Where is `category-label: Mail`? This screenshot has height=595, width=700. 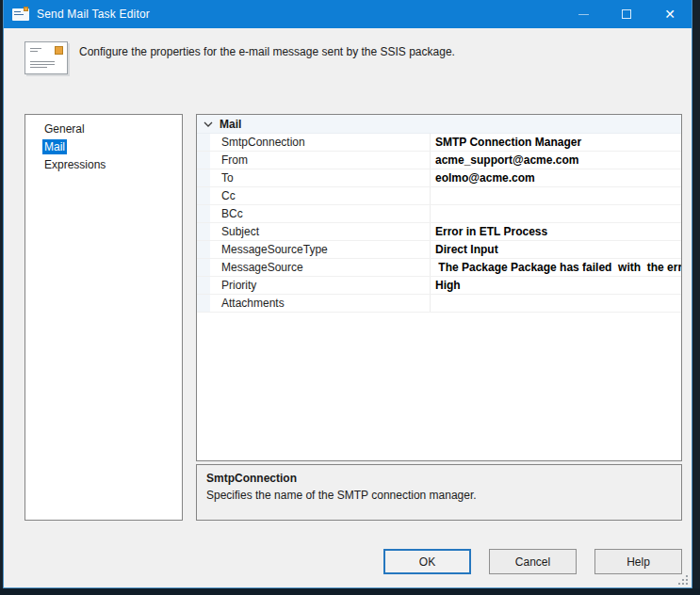
category-label: Mail is located at coordinates (230, 124).